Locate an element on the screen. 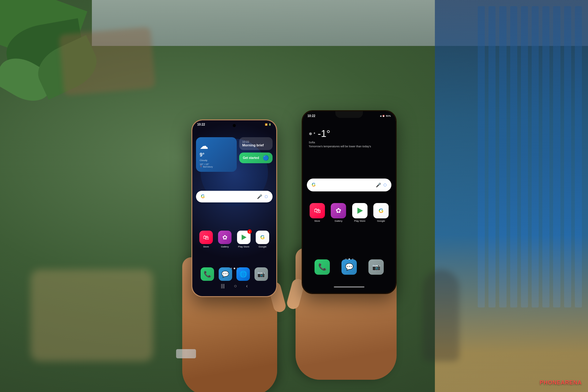 The width and height of the screenshot is (588, 392). left-status-icons: 📶 🔋 is located at coordinates (268, 125).